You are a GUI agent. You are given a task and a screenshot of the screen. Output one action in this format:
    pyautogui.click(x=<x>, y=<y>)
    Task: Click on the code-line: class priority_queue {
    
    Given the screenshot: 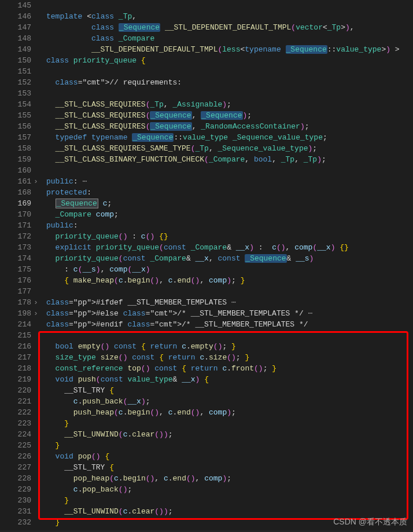 What is the action you would take?
    pyautogui.click(x=230, y=60)
    